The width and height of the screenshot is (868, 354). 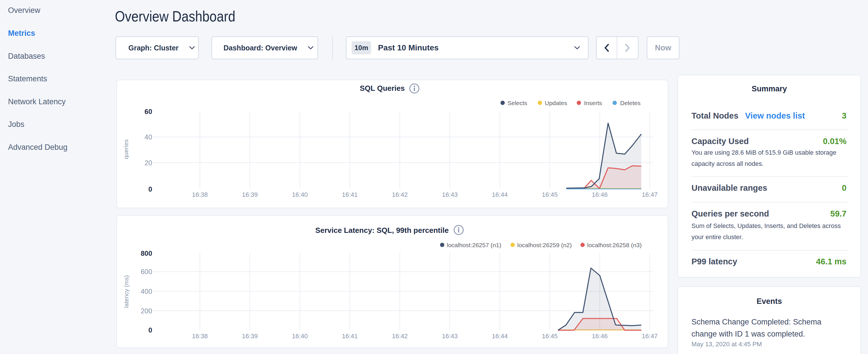 I want to click on svg-text: 20, so click(x=148, y=163).